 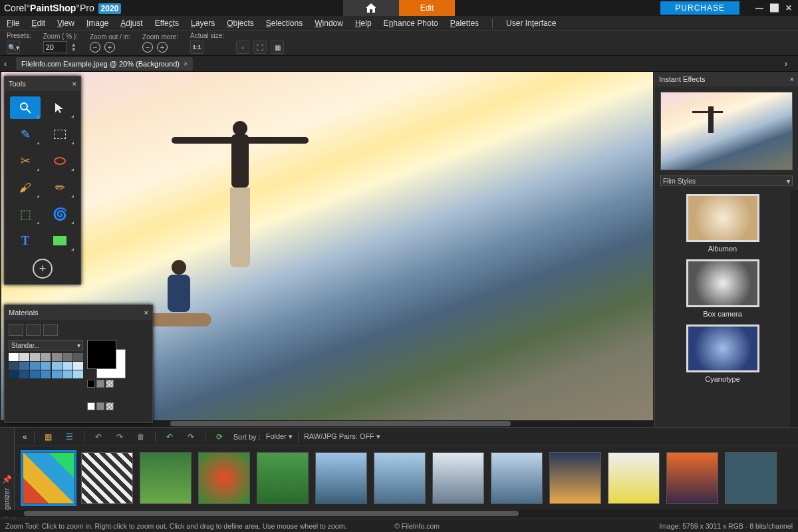 I want to click on add-tool-button: +, so click(x=43, y=269).